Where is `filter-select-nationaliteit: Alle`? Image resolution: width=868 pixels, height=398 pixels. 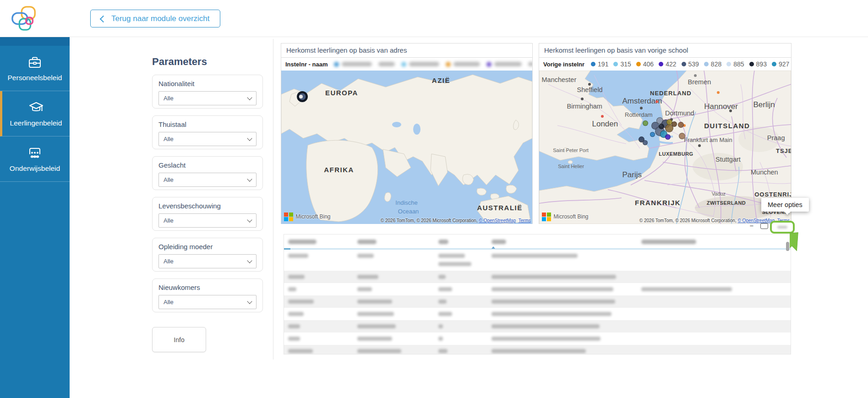 filter-select-nationaliteit: Alle is located at coordinates (207, 98).